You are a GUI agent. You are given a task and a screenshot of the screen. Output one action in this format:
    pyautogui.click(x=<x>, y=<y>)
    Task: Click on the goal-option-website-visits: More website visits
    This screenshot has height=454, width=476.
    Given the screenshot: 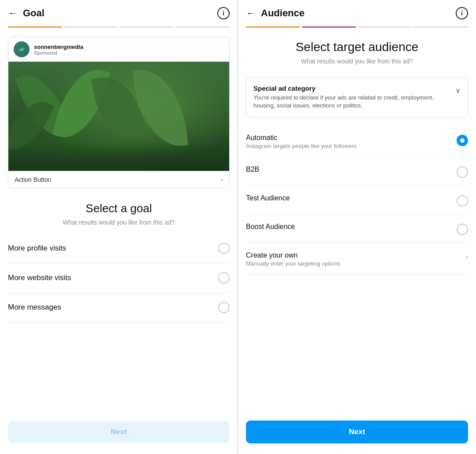 What is the action you would take?
    pyautogui.click(x=119, y=278)
    